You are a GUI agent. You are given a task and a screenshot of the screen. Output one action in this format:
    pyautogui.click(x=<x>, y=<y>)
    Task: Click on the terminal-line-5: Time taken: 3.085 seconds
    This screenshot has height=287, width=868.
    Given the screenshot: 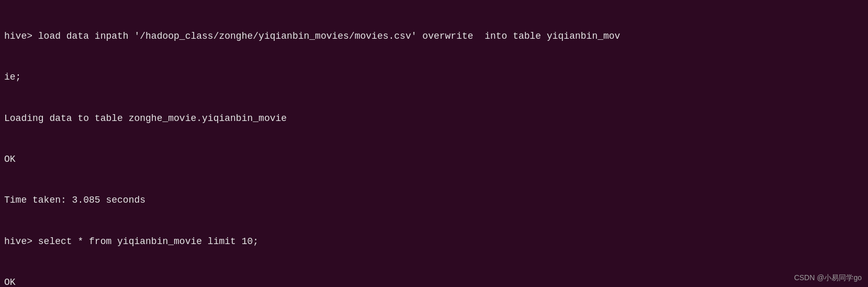 What is the action you would take?
    pyautogui.click(x=434, y=200)
    